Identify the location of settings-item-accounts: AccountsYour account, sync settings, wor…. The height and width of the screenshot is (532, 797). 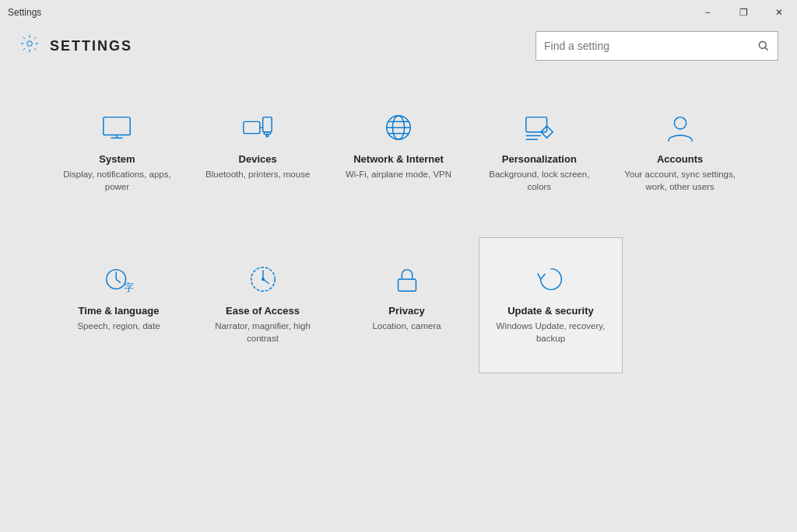
(680, 154).